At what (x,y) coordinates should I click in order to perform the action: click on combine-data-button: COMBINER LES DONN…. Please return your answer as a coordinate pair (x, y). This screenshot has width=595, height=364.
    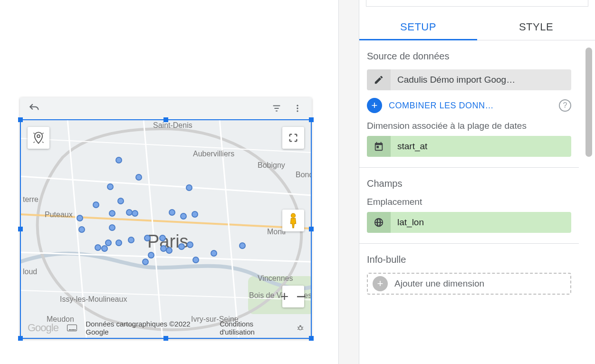
    Looking at the image, I should click on (470, 105).